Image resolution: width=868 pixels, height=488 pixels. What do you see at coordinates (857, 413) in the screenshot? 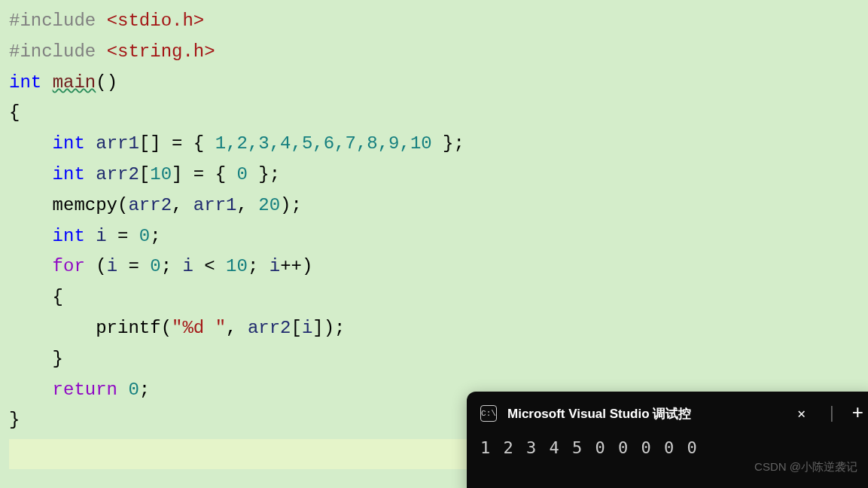
I see `plus-icon: +` at bounding box center [857, 413].